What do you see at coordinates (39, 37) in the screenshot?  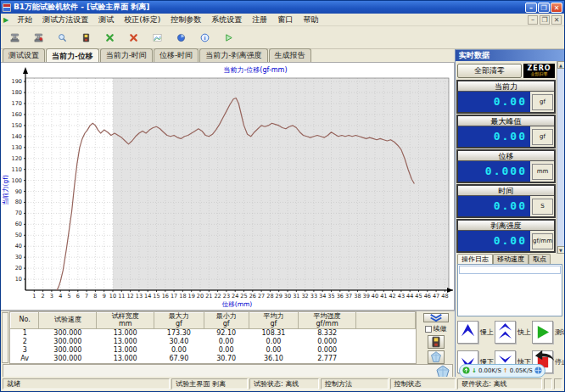 I see `toolbar-machine-offline-icon` at bounding box center [39, 37].